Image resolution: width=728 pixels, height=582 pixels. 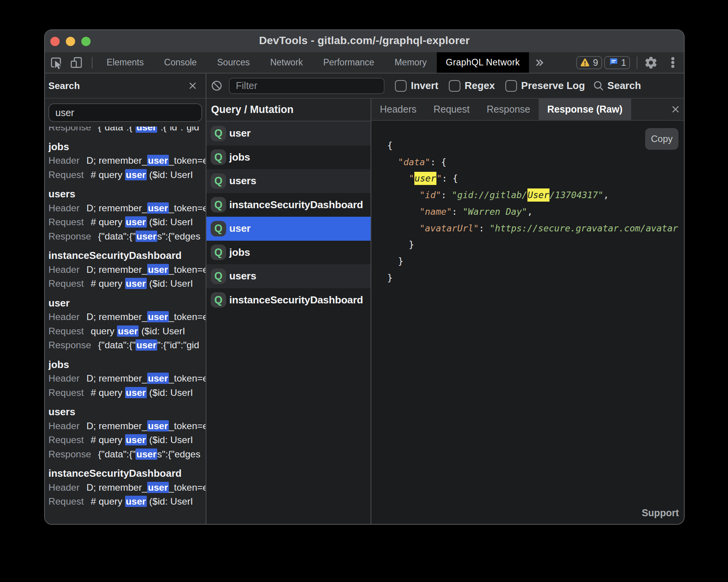 What do you see at coordinates (452, 109) in the screenshot?
I see `detail-tab-request: Request` at bounding box center [452, 109].